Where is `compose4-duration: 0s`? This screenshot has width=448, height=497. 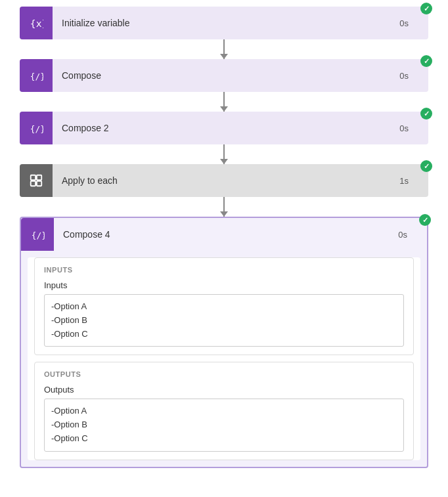
compose4-duration: 0s is located at coordinates (413, 235).